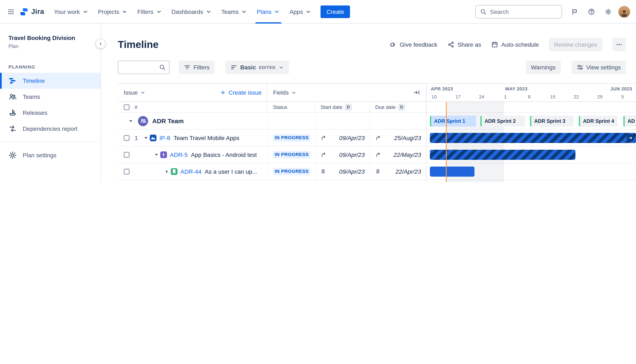 The height and width of the screenshot is (364, 636). What do you see at coordinates (515, 44) in the screenshot?
I see `auto-schedule-button: Auto-schedule` at bounding box center [515, 44].